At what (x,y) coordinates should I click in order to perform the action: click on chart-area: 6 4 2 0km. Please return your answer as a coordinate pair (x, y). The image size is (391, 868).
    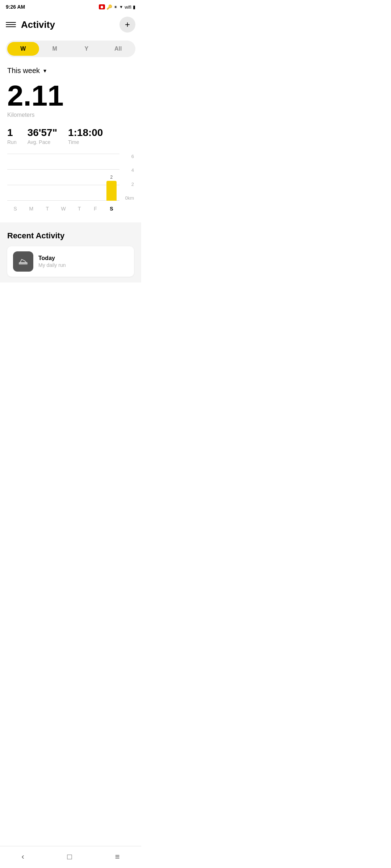
    Looking at the image, I should click on (63, 183).